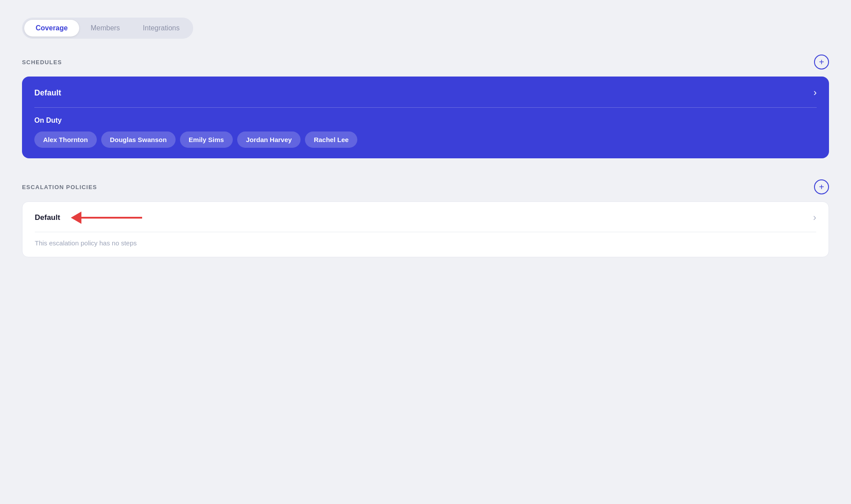  What do you see at coordinates (426, 121) in the screenshot?
I see `on-duty-label: On Duty` at bounding box center [426, 121].